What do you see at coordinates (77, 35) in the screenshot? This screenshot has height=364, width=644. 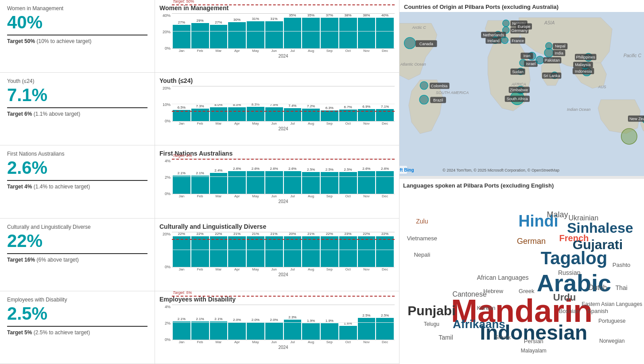 I see `kpi-divider` at bounding box center [77, 35].